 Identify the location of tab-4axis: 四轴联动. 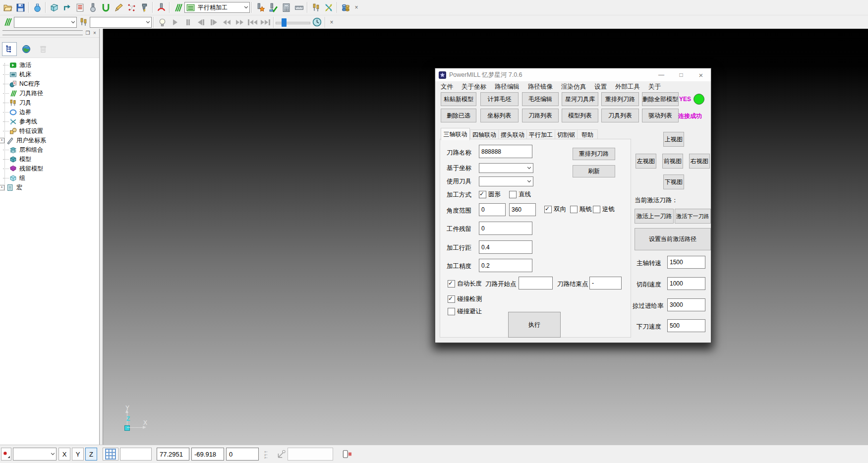
(484, 135).